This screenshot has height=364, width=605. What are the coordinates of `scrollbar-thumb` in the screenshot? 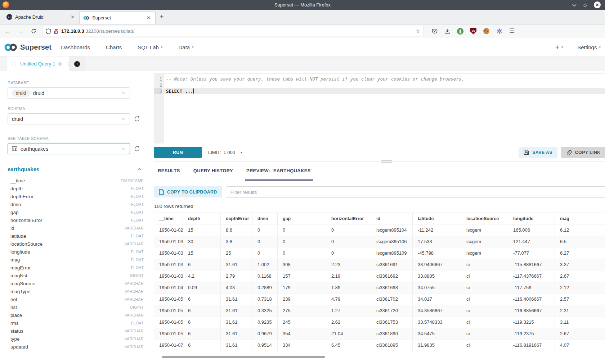 It's located at (243, 357).